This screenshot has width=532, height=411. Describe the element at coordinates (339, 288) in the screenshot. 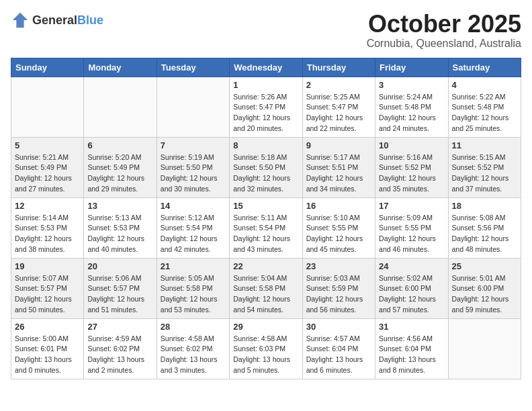

I see `calendar-cell: 23Sunrise: 5:03 AM Sunset: 5:59 PM Dayli…` at that location.